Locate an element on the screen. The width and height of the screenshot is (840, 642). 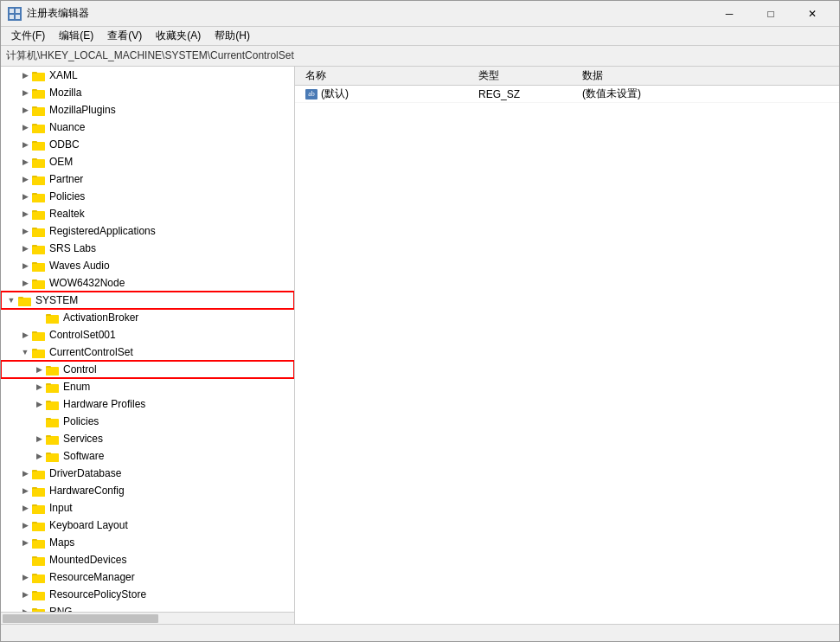
tree-item-activationbroker: ActivationBroker is located at coordinates (147, 318).